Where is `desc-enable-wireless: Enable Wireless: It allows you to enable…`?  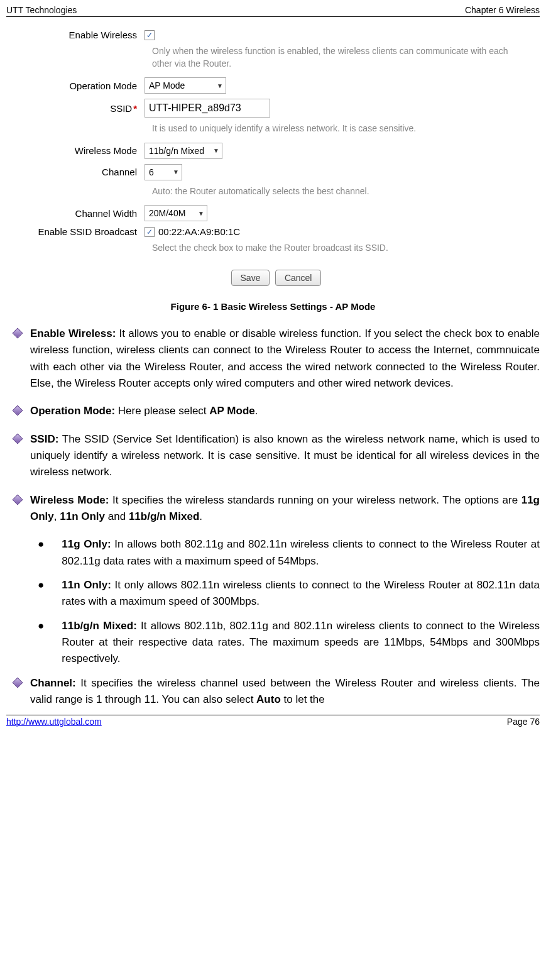 desc-enable-wireless: Enable Wireless: It allows you to enable… is located at coordinates (276, 358).